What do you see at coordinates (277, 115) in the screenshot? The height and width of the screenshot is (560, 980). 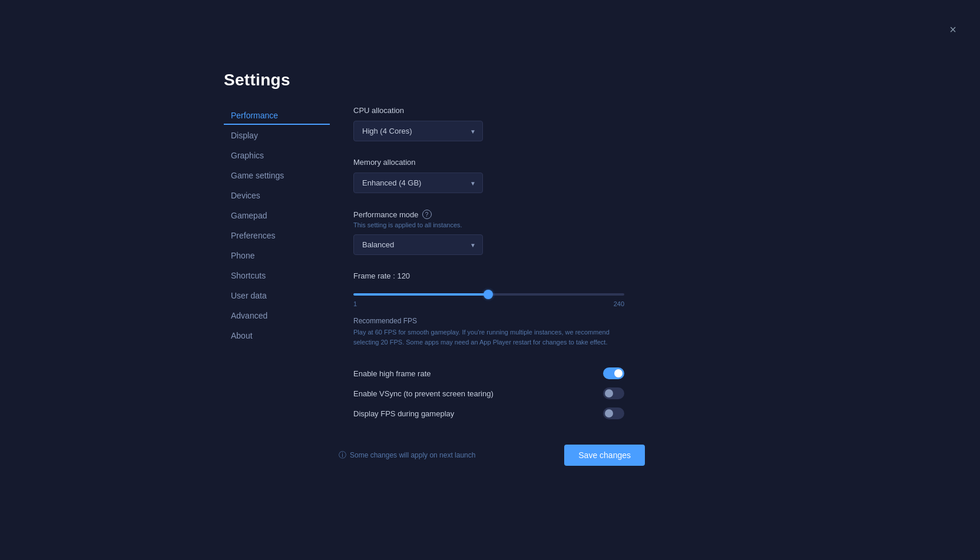 I see `sidebar-item-performance: Performance` at bounding box center [277, 115].